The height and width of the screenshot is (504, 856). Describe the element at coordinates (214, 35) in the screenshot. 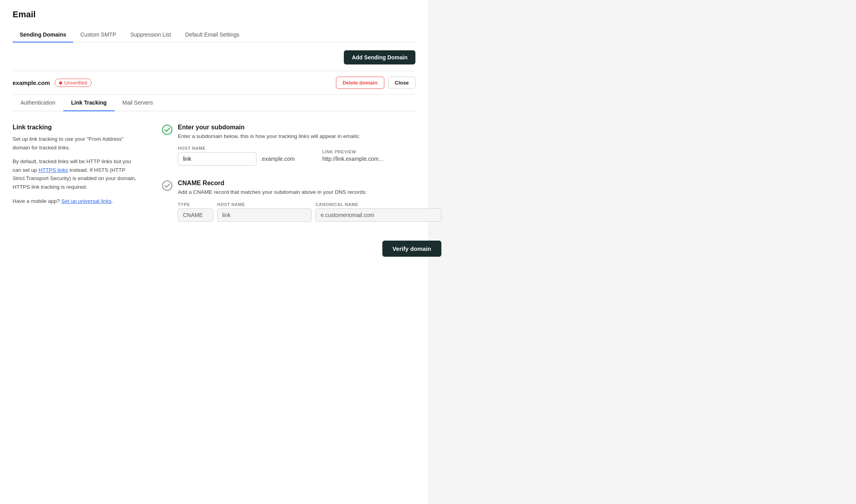

I see `top-tabs: Sending Domains Custom SMTP Suppression …` at that location.